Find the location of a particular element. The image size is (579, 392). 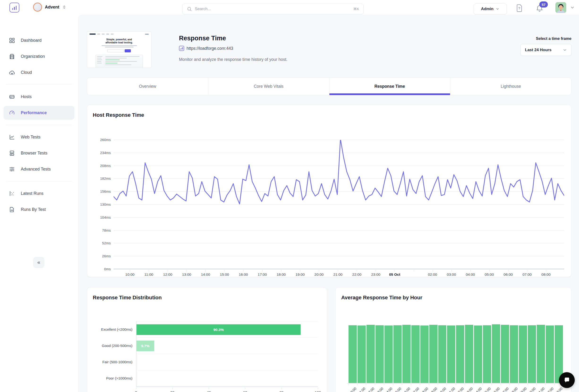

thumbnail-headline-1: Simple, powerful, and is located at coordinates (119, 40).